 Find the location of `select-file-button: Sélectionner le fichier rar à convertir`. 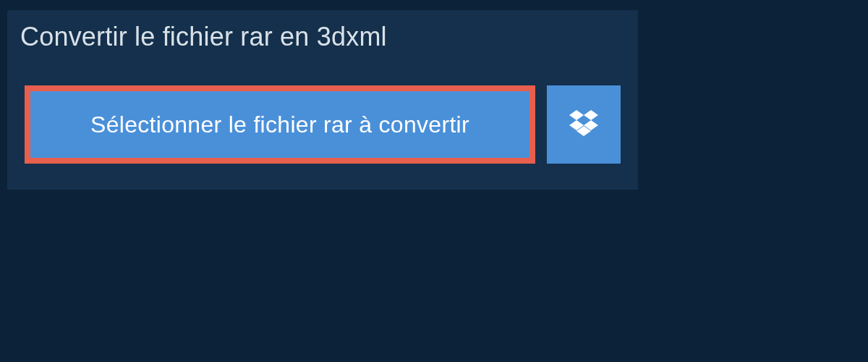

select-file-button: Sélectionner le fichier rar à convertir is located at coordinates (280, 125).